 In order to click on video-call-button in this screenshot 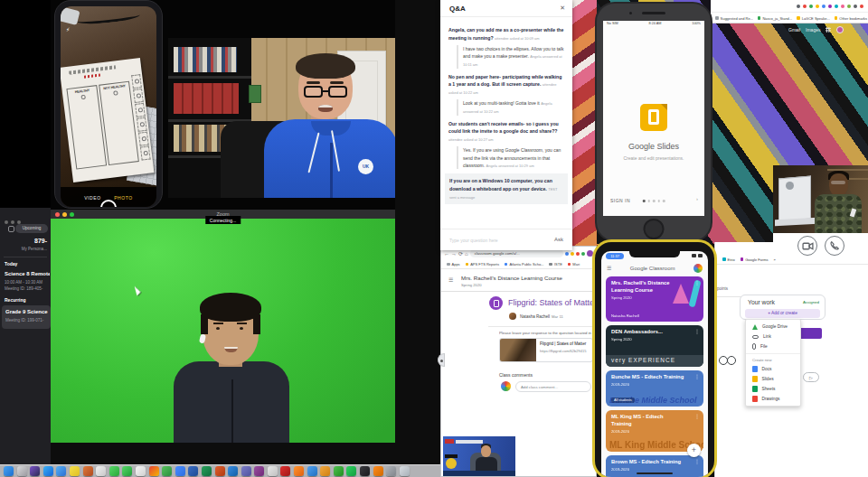, I will do `click(807, 246)`.